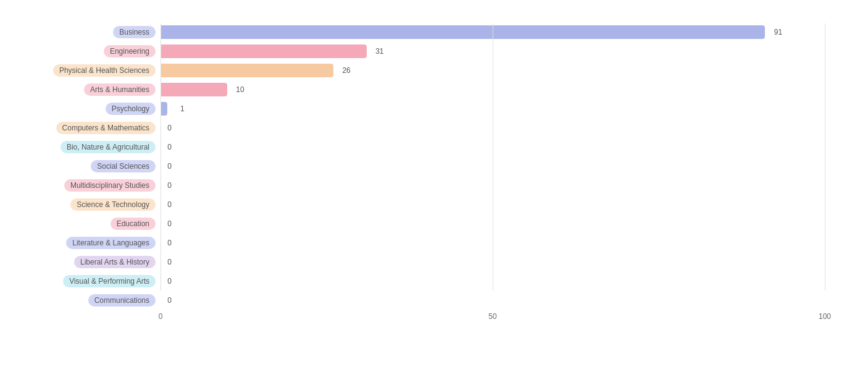  I want to click on bar-label: Computers & Mathematics, so click(90, 128).